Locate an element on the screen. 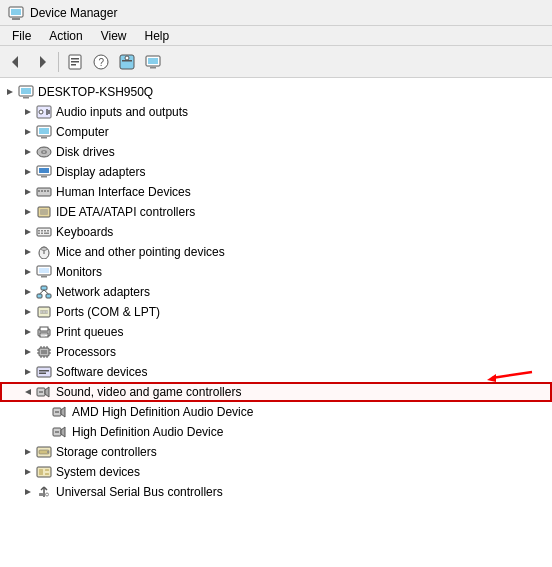 The width and height of the screenshot is (552, 567). tree-item-amd-audio: AMD High Definition Audio Device is located at coordinates (276, 412).